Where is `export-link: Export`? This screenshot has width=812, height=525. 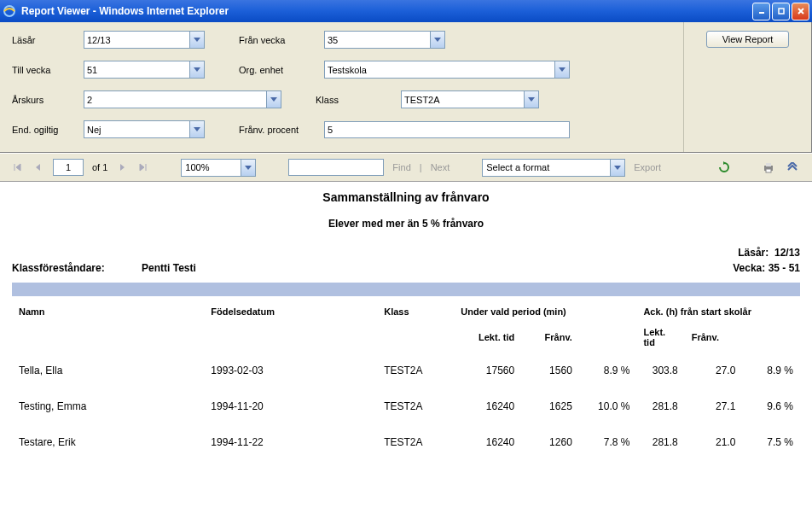 export-link: Export is located at coordinates (647, 167).